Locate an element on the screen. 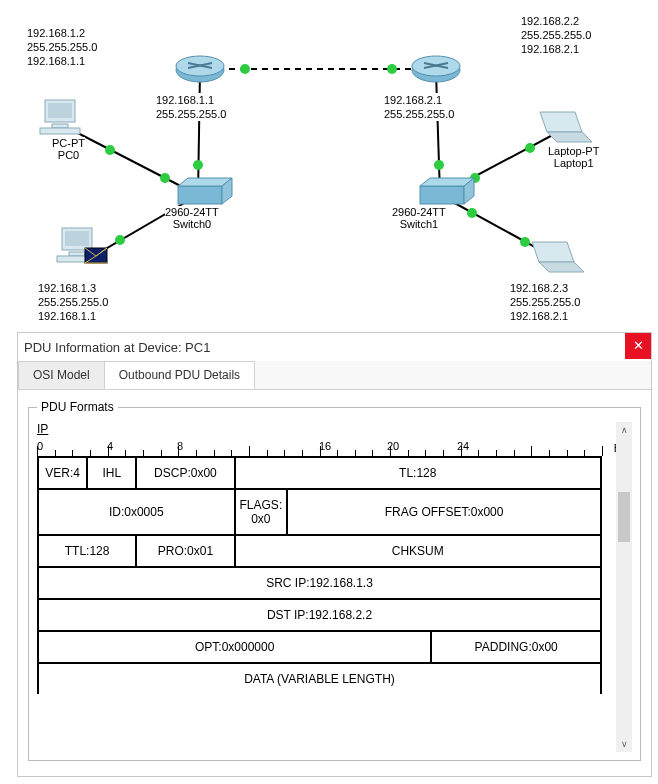  bit-ruler: 0 4 8 16 20 24 Bits is located at coordinates (320, 447).